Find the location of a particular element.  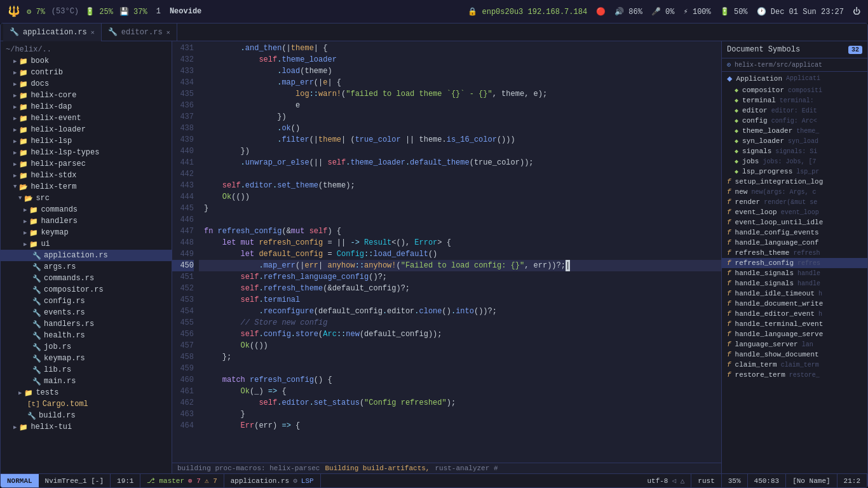

tree-item-helix-lsp-types: ▶ 📁 helix-lsp-types is located at coordinates (86, 152).